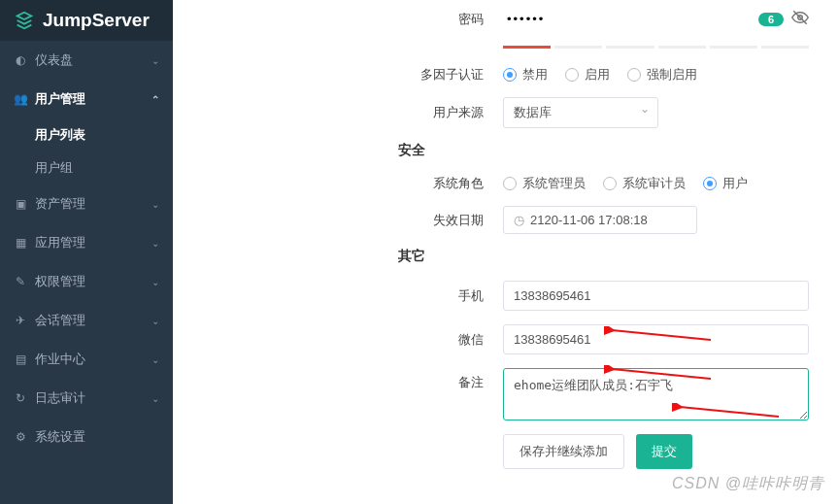 Image resolution: width=838 pixels, height=504 pixels. Describe the element at coordinates (563, 452) in the screenshot. I see `save-continue-button: 保存并继续添加` at that location.